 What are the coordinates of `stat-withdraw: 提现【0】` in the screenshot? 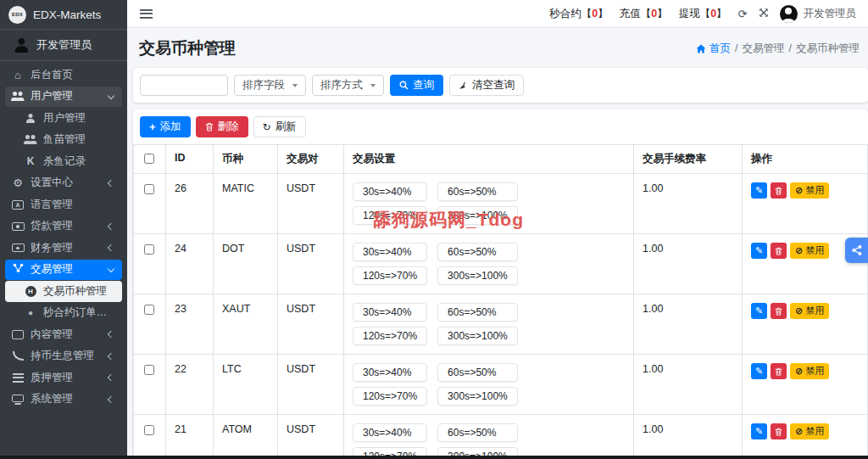 It's located at (704, 14).